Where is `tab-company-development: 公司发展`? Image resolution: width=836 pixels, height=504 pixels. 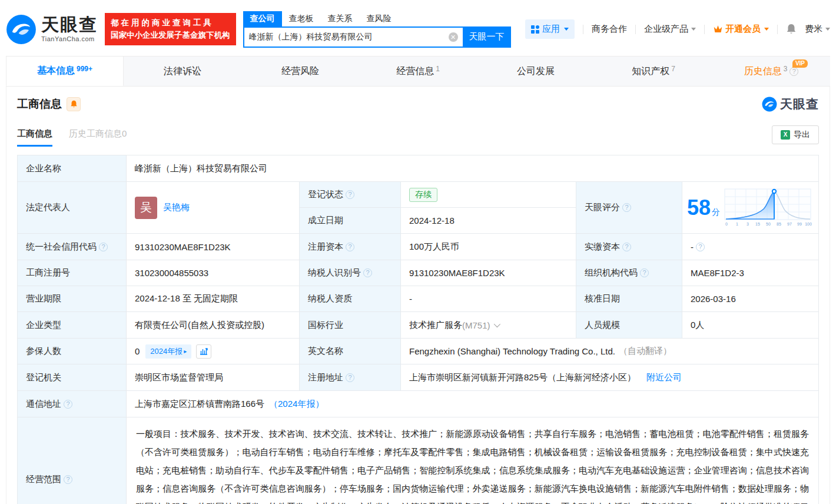
tab-company-development: 公司发展 is located at coordinates (536, 71).